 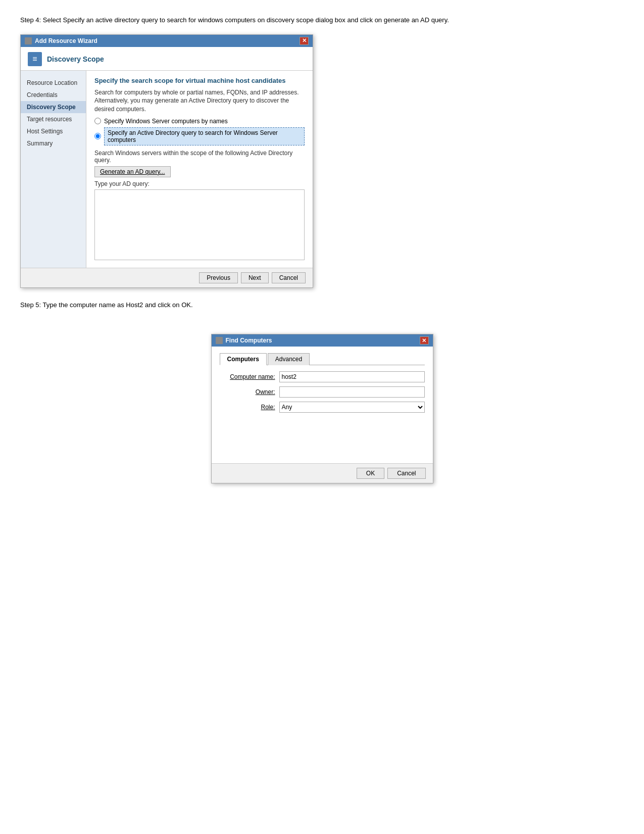 What do you see at coordinates (54, 169) in the screenshot?
I see `wizard-sidebar: Resource Location Credentials Discovery …` at bounding box center [54, 169].